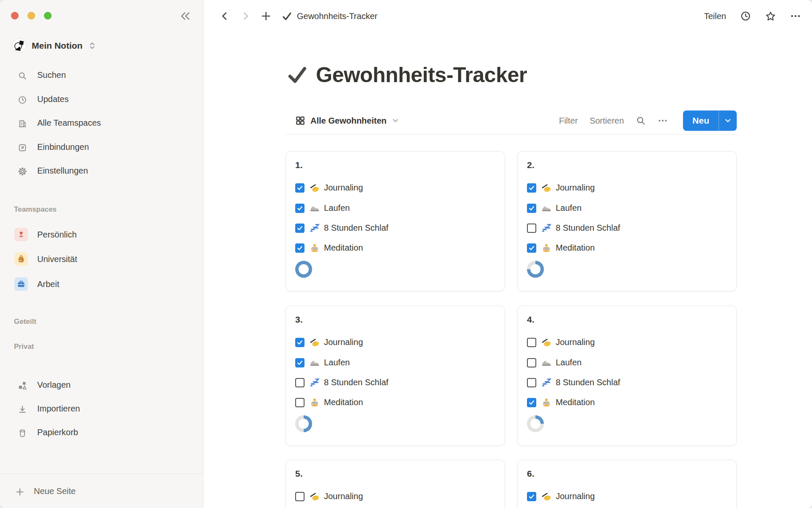  What do you see at coordinates (25, 322) in the screenshot?
I see `section-geteilt: Geteilt` at bounding box center [25, 322].